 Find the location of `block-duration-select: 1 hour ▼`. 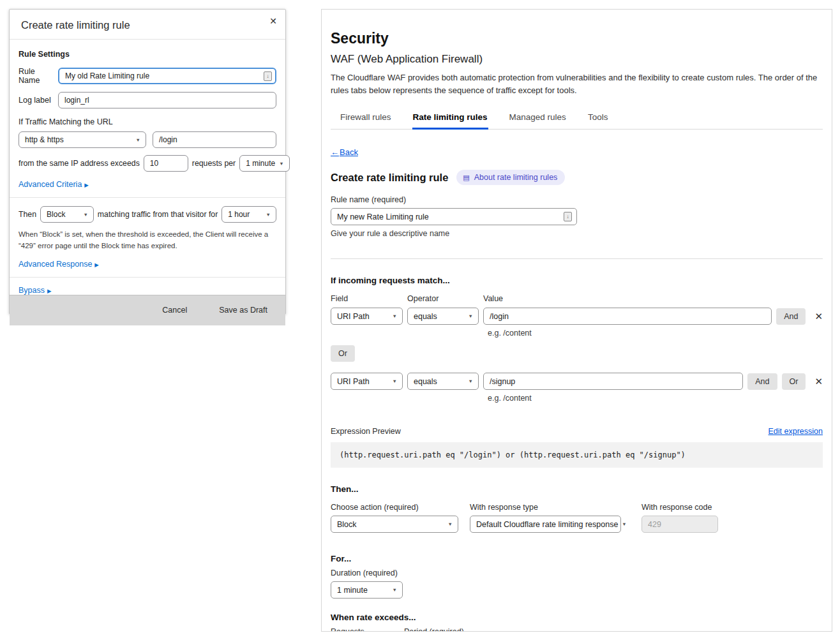

block-duration-select: 1 hour ▼ is located at coordinates (249, 214).